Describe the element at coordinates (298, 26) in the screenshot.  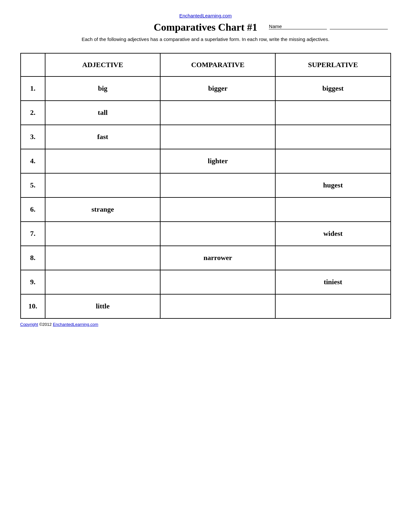
I see `name-label: Name` at that location.